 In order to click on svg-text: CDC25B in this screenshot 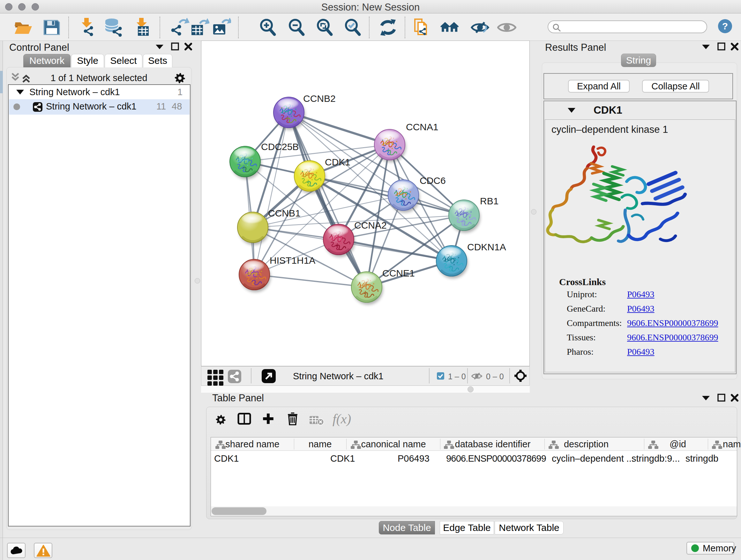, I will do `click(280, 147)`.